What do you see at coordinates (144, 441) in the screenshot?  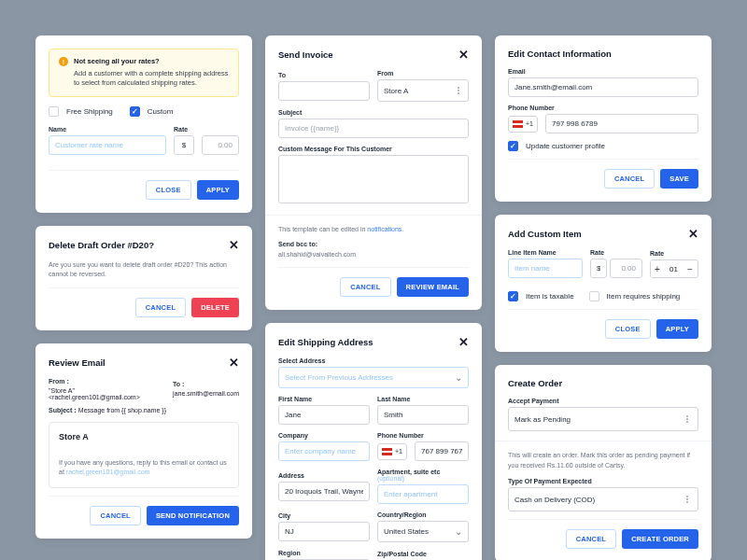 I see `review-email-modal: Review Email✕ From :"Store A" <rachel.gr…` at bounding box center [144, 441].